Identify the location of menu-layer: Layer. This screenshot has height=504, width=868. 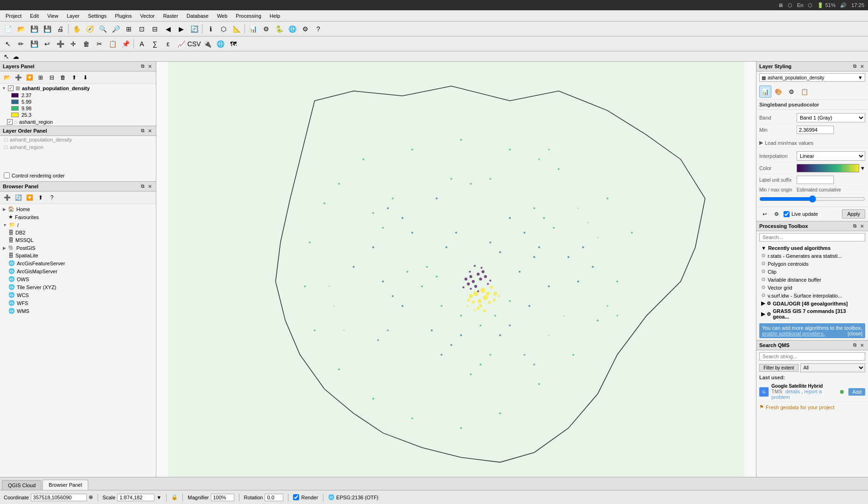
(73, 16).